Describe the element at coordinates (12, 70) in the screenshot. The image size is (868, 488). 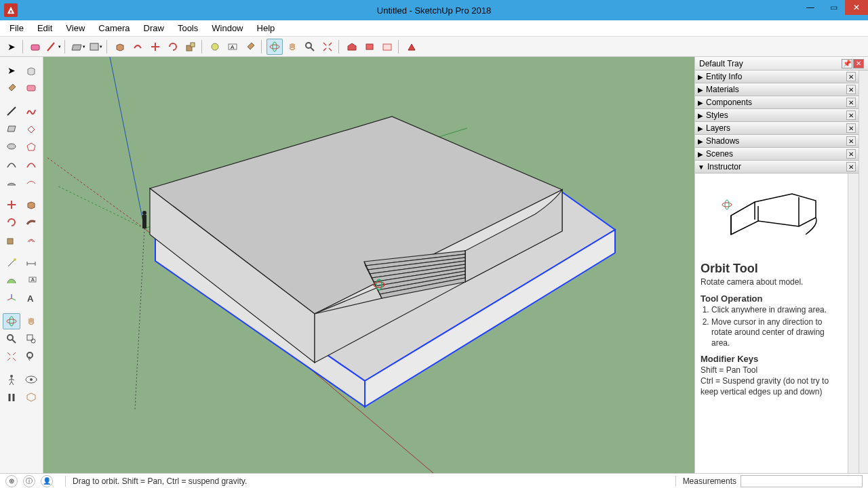
I see `select-icon: ➤` at that location.